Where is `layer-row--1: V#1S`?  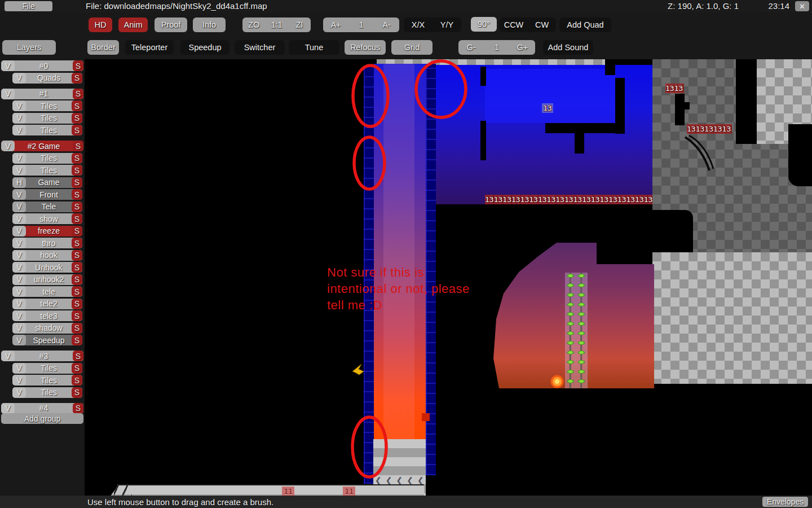 layer-row--1: V#1S is located at coordinates (42, 94).